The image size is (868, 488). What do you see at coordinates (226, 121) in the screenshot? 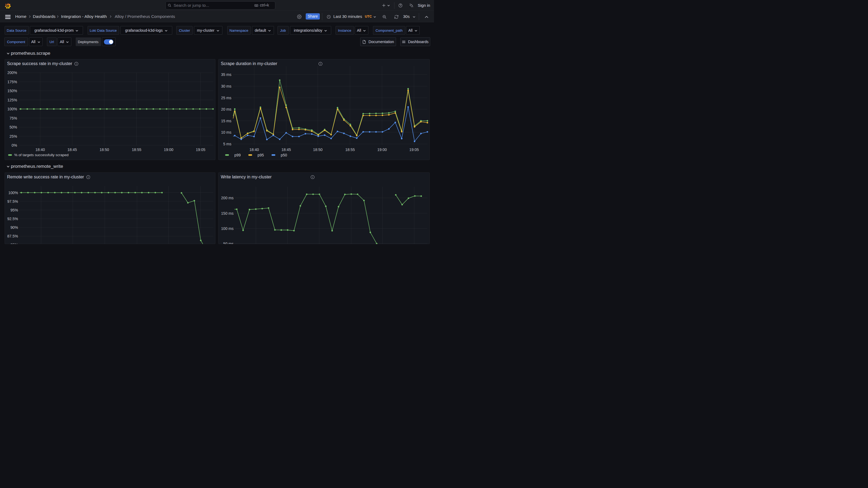
I see `svg-text: 15 ms` at bounding box center [226, 121].